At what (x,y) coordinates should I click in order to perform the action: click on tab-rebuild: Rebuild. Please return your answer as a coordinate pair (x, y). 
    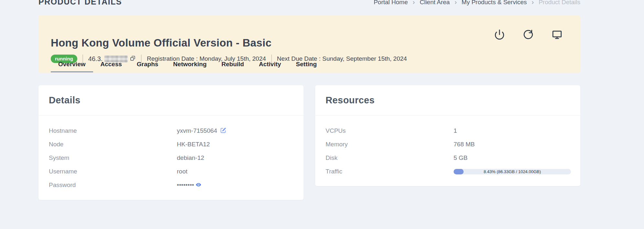
    Looking at the image, I should click on (233, 65).